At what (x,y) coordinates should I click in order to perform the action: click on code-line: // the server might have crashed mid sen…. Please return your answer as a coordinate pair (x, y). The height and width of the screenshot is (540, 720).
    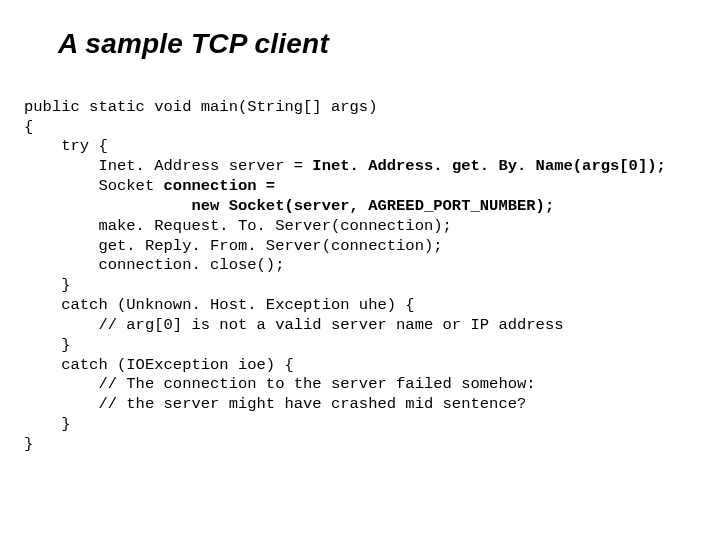
    Looking at the image, I should click on (275, 404).